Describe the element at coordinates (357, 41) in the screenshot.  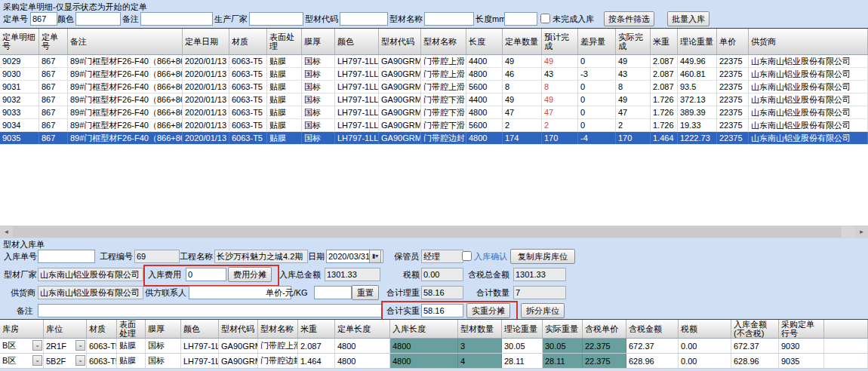
I see `column-header-7: 颜色` at that location.